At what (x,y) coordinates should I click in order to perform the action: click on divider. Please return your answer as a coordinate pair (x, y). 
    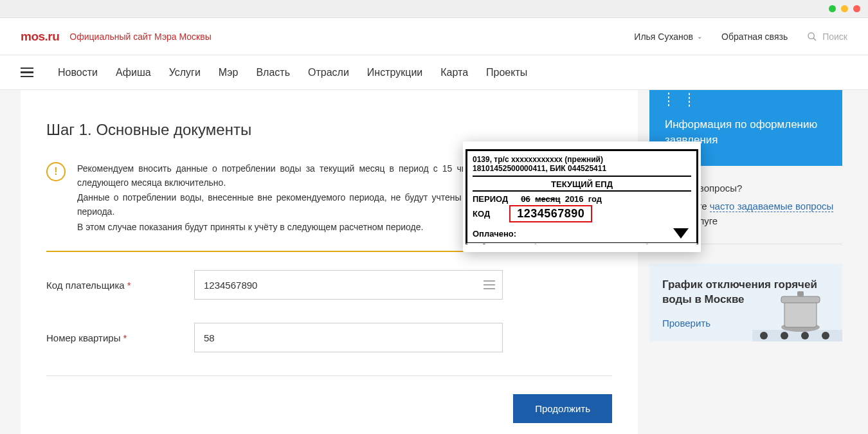
    Looking at the image, I should click on (329, 375).